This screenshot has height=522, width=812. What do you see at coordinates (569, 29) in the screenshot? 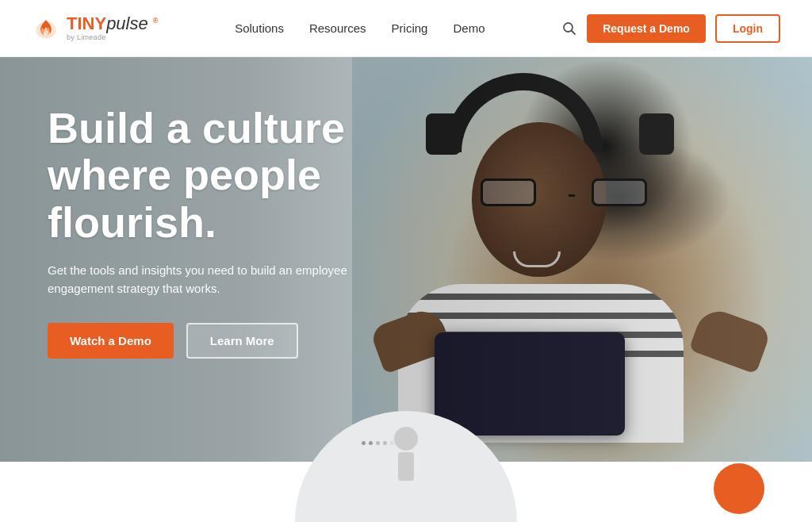
I see `search-icon` at bounding box center [569, 29].